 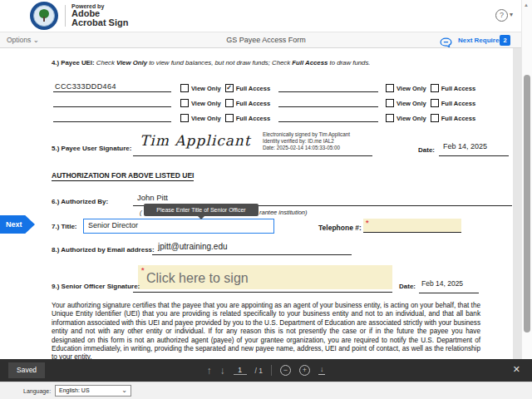 What do you see at coordinates (412, 226) in the screenshot?
I see `telephone-line` at bounding box center [412, 226].